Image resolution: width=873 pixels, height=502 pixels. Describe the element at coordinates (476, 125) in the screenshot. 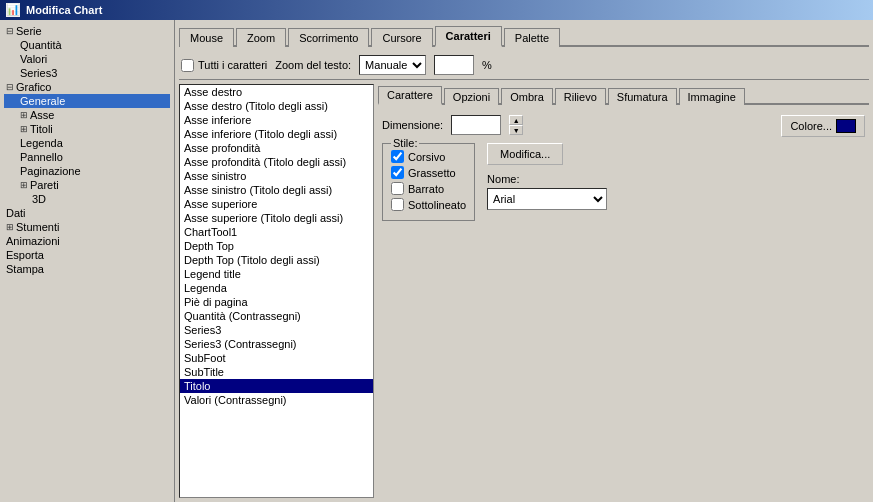

I see `dimensione-input: 8` at that location.